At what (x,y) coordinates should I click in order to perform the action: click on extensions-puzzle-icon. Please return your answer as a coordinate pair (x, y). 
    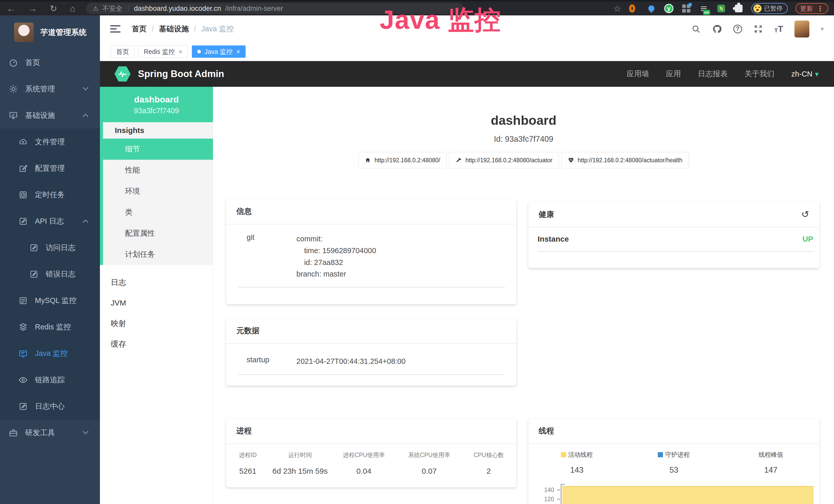
    Looking at the image, I should click on (739, 8).